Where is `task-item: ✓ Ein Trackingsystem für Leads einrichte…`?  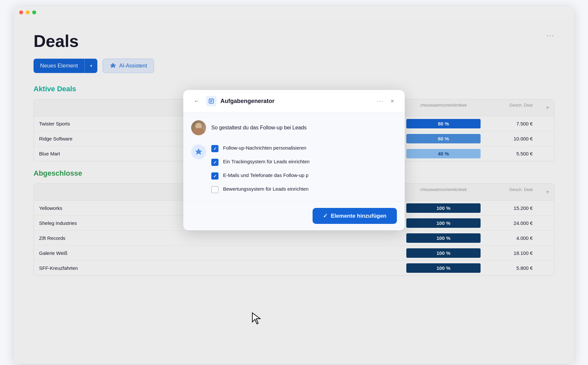 task-item: ✓ Ein Trackingsystem für Leads einrichte… is located at coordinates (260, 162).